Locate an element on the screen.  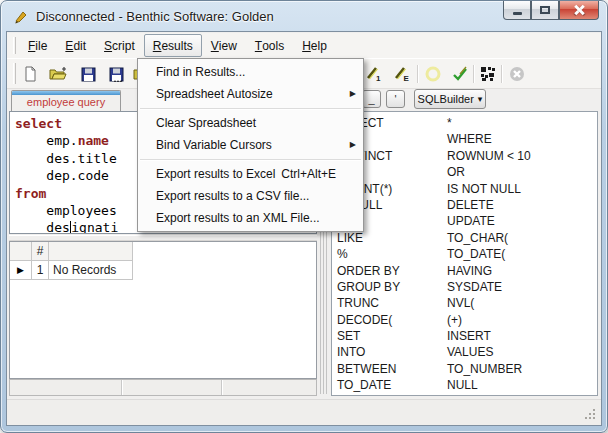
keyword-row: DISTINCTROWNUM < 10 is located at coordinates (464, 156).